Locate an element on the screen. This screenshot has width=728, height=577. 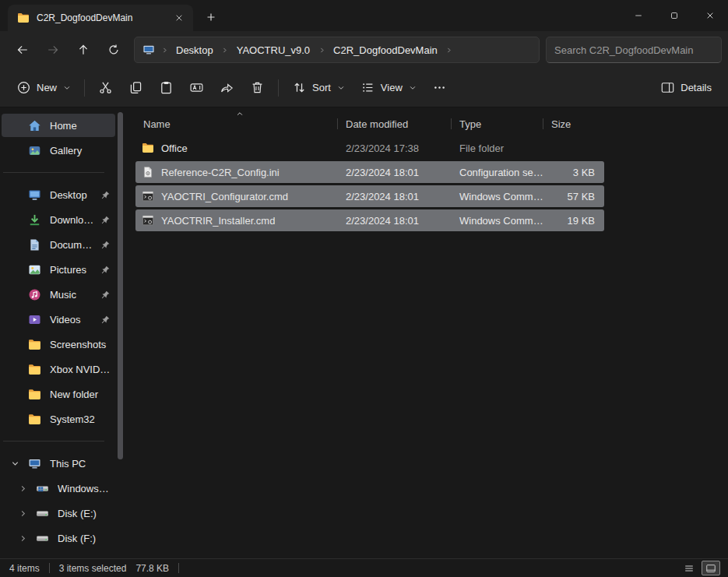
close-icon is located at coordinates (179, 18).